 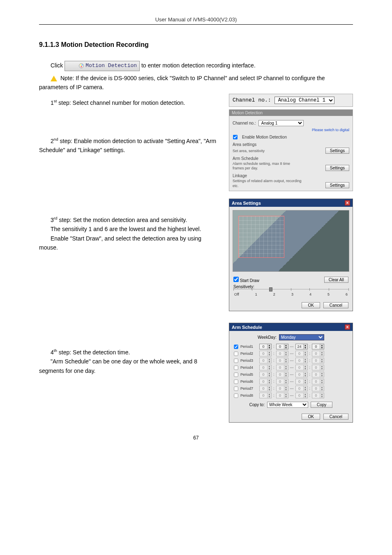 I want to click on sensitivity-slider, so click(x=291, y=291).